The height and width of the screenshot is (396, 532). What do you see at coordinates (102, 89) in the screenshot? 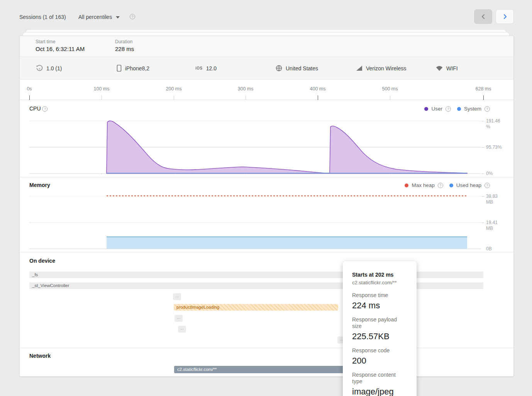
I see `timeline-tick-label: 100 ms` at bounding box center [102, 89].